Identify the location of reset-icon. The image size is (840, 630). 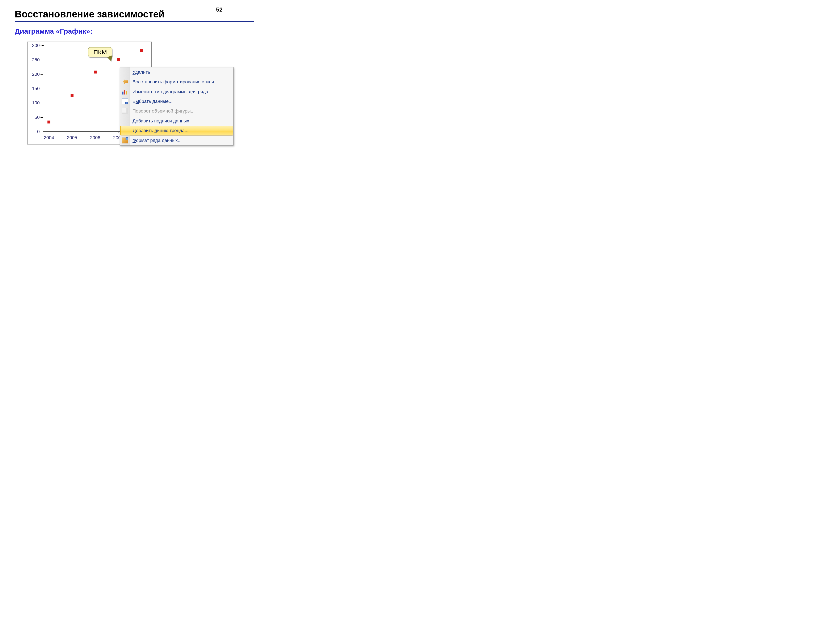
(125, 82).